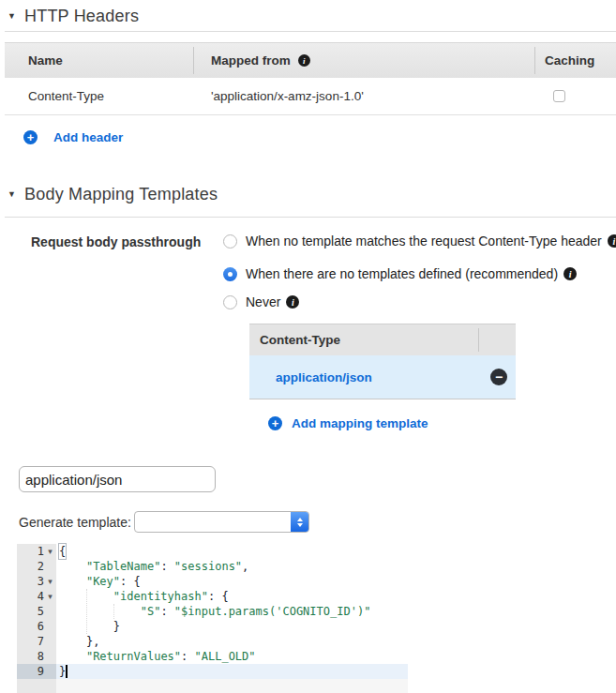 Image resolution: width=616 pixels, height=693 pixels. What do you see at coordinates (570, 60) in the screenshot?
I see `column-header-caching: Caching` at bounding box center [570, 60].